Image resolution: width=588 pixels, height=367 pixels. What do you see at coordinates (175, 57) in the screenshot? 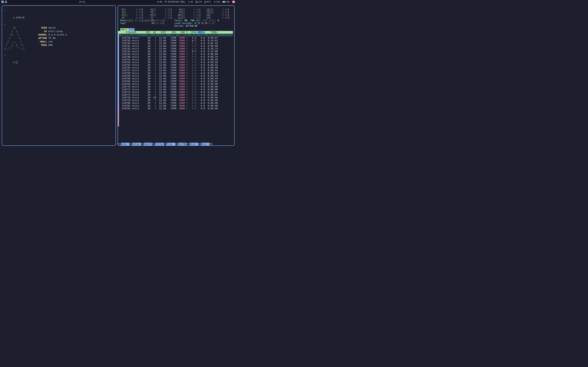
I see `process-row: 116738 nezia 20 0 12.8G 745M 300M S 0.0 …` at bounding box center [175, 57].